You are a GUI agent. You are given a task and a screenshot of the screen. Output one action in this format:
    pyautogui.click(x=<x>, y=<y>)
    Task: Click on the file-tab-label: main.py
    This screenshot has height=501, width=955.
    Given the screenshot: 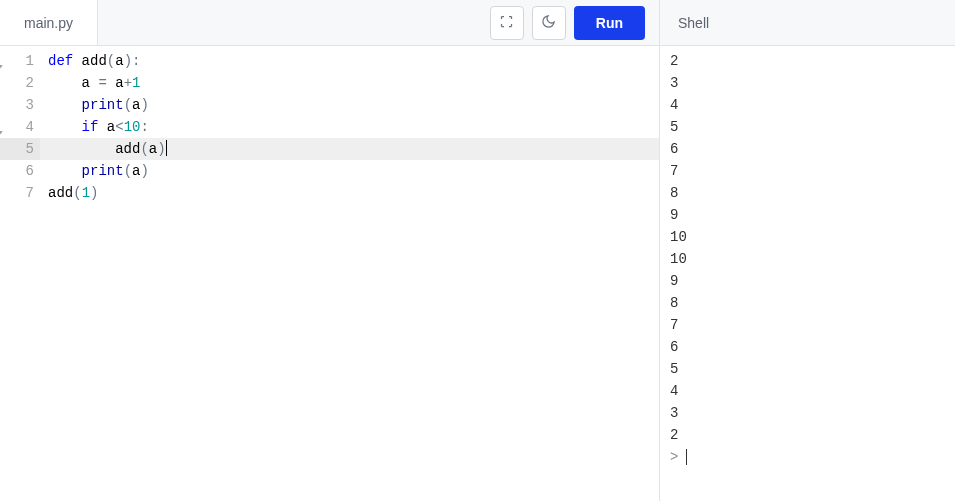 What is the action you would take?
    pyautogui.click(x=48, y=23)
    